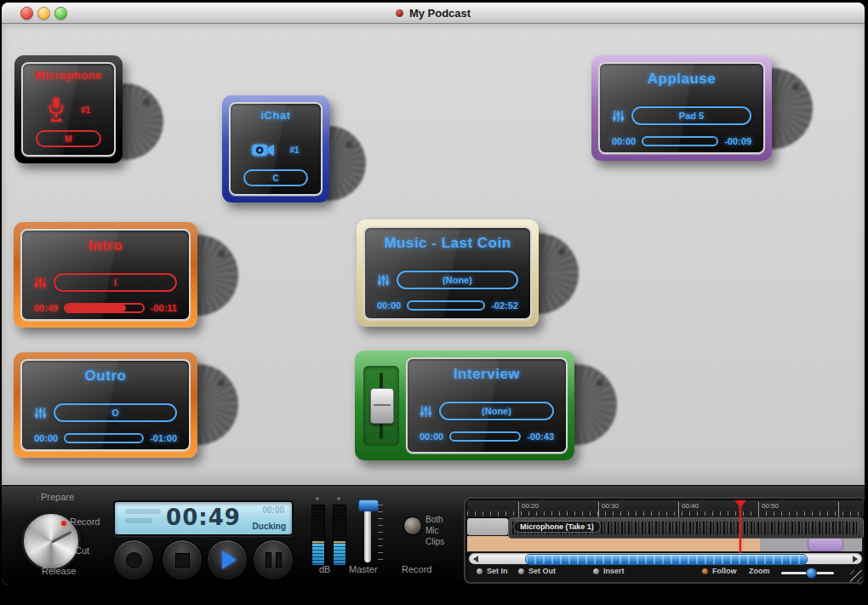 Image resolution: width=868 pixels, height=605 pixels. Describe the element at coordinates (812, 574) in the screenshot. I see `zoom-slider-handle` at that location.